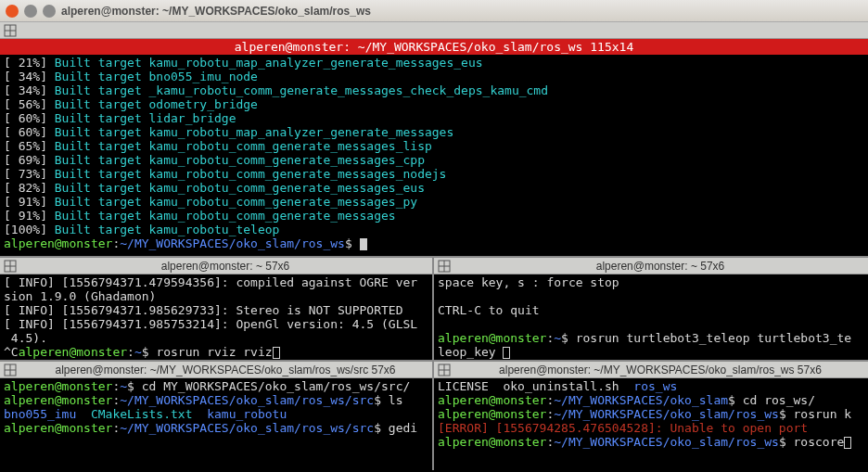 The width and height of the screenshot is (868, 472). I want to click on maximize-icon, so click(49, 11).